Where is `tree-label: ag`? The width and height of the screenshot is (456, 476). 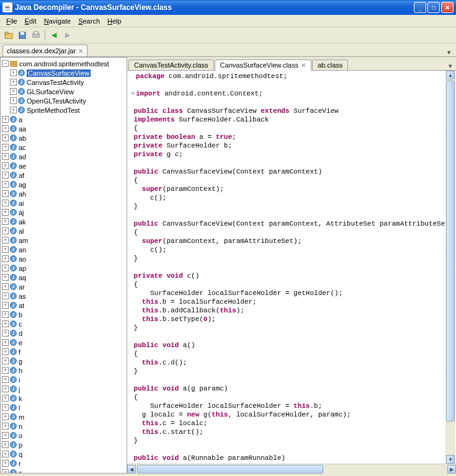
tree-label: ag is located at coordinates (22, 185).